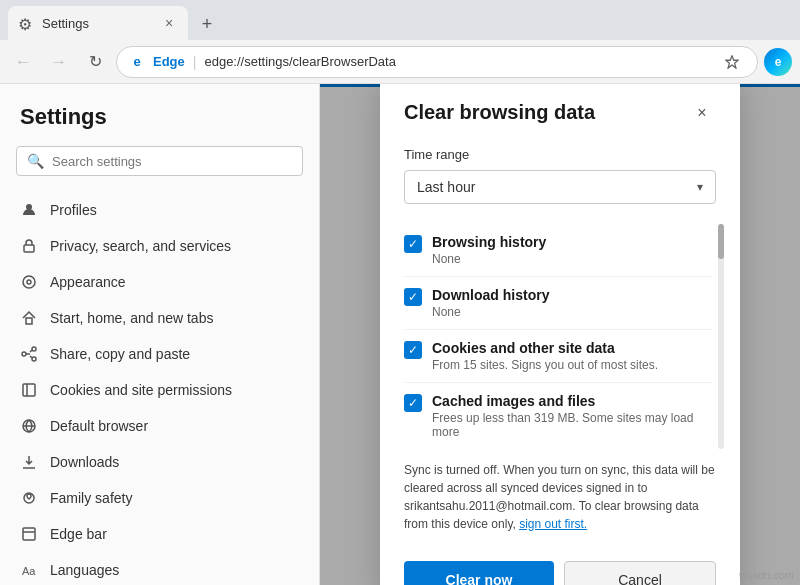 The image size is (800, 585). What do you see at coordinates (160, 125) in the screenshot?
I see `sidebar-title: Settings` at bounding box center [160, 125].